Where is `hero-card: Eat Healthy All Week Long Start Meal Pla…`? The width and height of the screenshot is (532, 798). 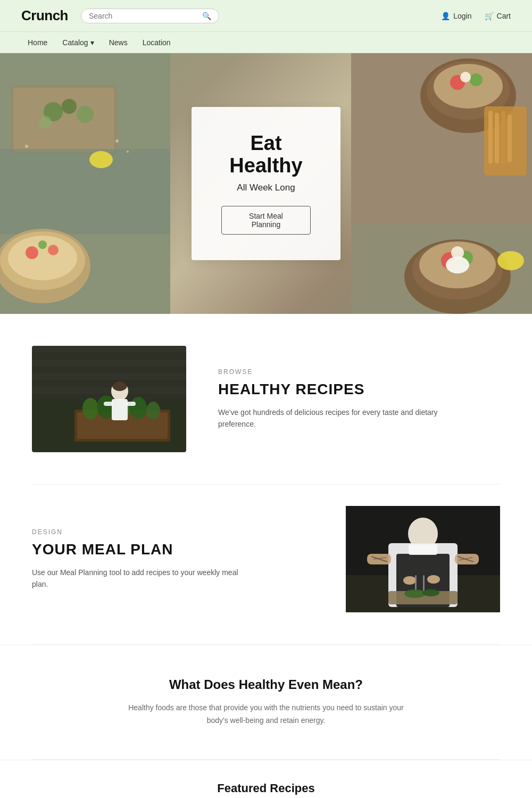
hero-card: Eat Healthy All Week Long Start Meal Pla… is located at coordinates (266, 184).